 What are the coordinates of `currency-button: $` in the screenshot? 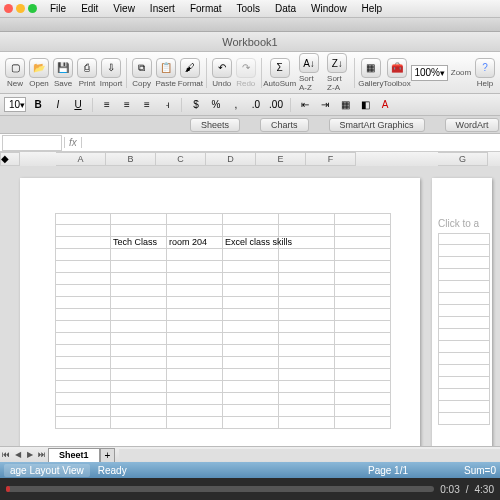 It's located at (196, 105).